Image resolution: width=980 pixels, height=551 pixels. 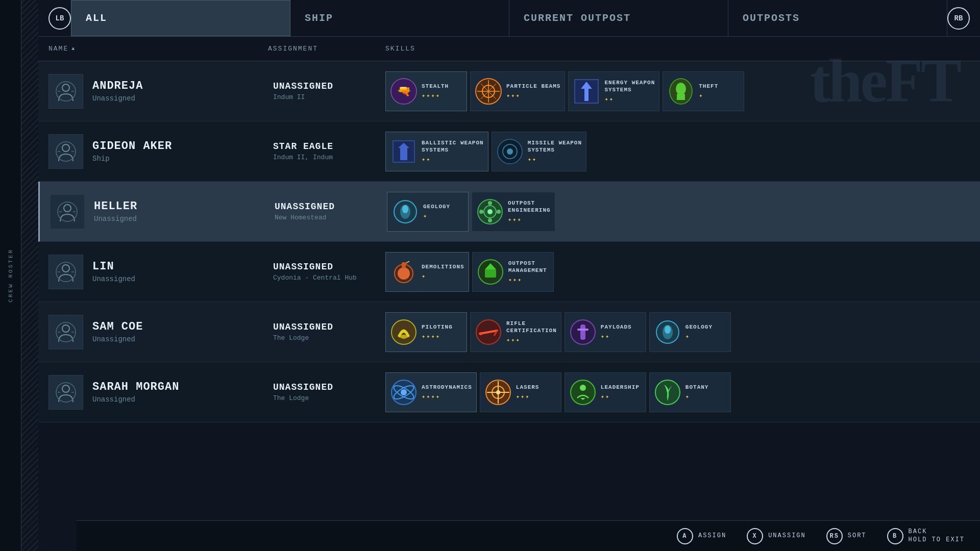 What do you see at coordinates (630, 91) in the screenshot?
I see `skill-text-andreja-2: ENERGY WEAPONSYSTEMS✦✦` at bounding box center [630, 91].